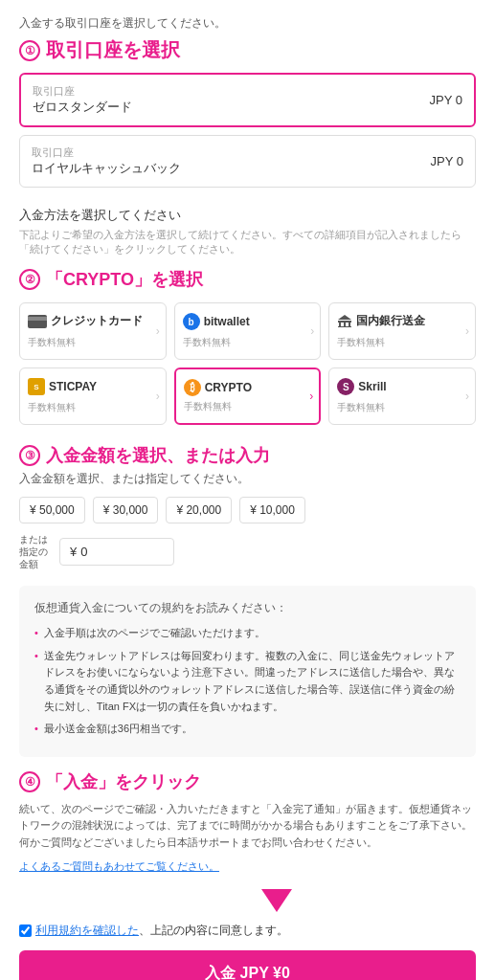  I want to click on payment-crypto-row: ₿ CRYPTO, so click(248, 388).